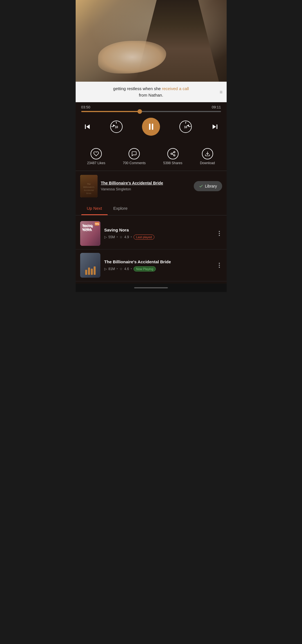  What do you see at coordinates (215, 127) in the screenshot?
I see `next-button` at bounding box center [215, 127].